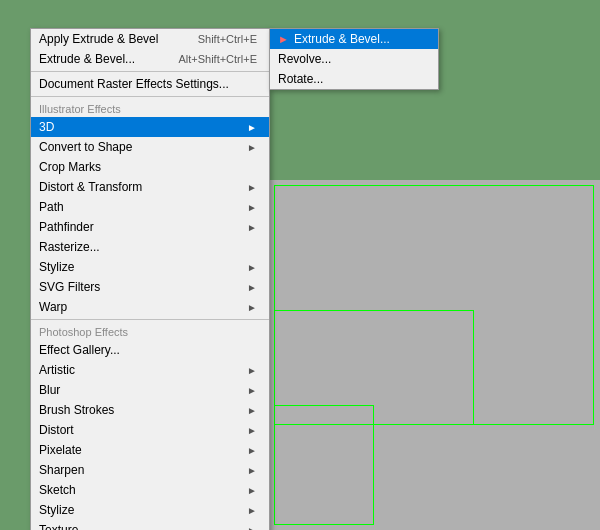 This screenshot has width=600, height=530. I want to click on extrude-bevel-label: Extrude & Bevel..., so click(87, 59).